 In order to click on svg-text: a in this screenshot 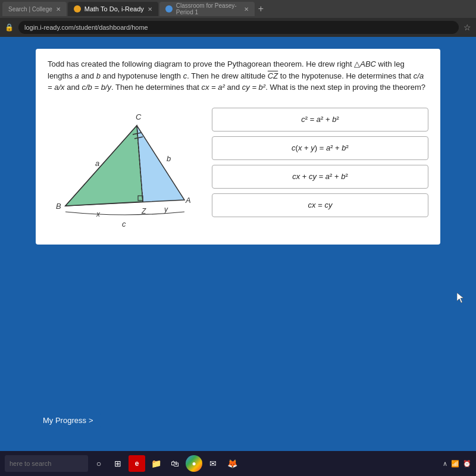, I will do `click(98, 163)`.